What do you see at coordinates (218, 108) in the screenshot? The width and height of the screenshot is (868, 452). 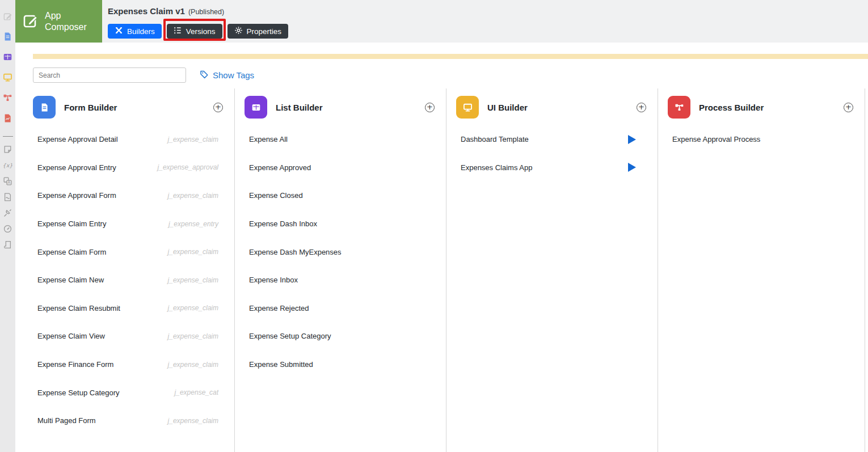 I see `add-form-button: +` at bounding box center [218, 108].